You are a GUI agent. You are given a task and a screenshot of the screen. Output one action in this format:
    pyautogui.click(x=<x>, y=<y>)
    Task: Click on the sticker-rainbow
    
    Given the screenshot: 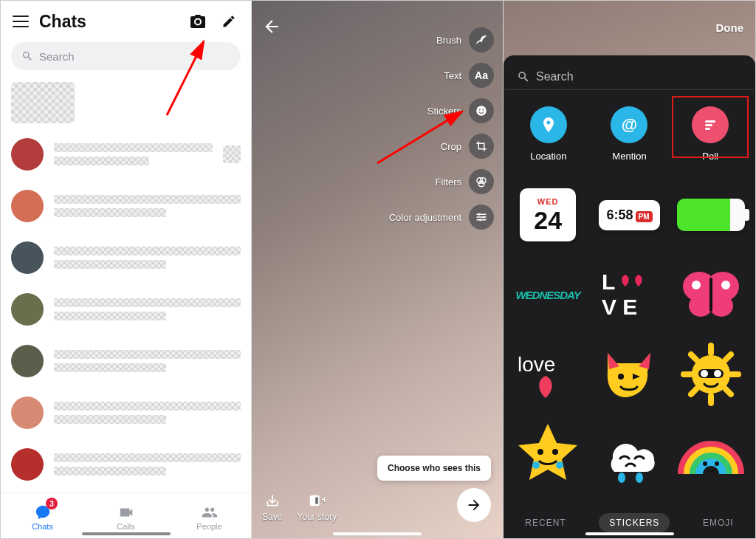 What is the action you would take?
    pyautogui.click(x=711, y=454)
    